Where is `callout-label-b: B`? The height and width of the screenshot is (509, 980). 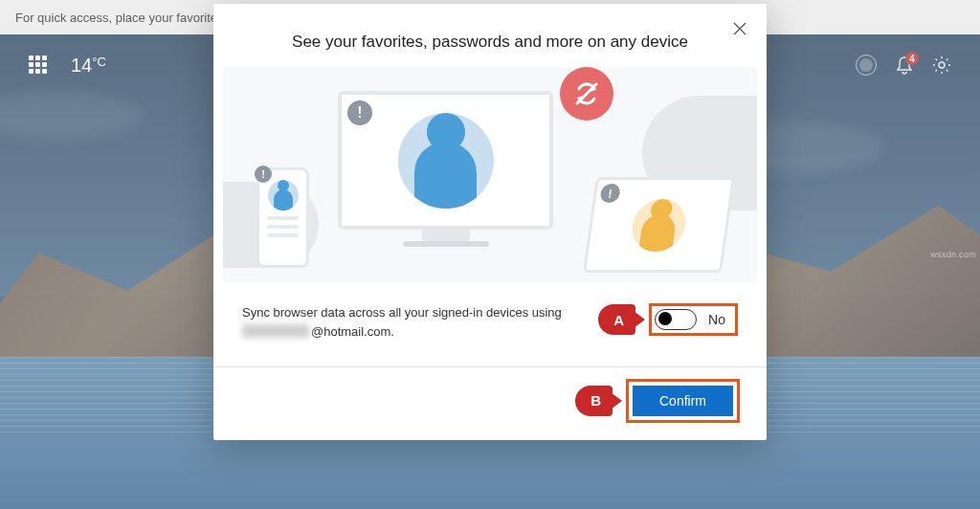
callout-label-b: B is located at coordinates (593, 401).